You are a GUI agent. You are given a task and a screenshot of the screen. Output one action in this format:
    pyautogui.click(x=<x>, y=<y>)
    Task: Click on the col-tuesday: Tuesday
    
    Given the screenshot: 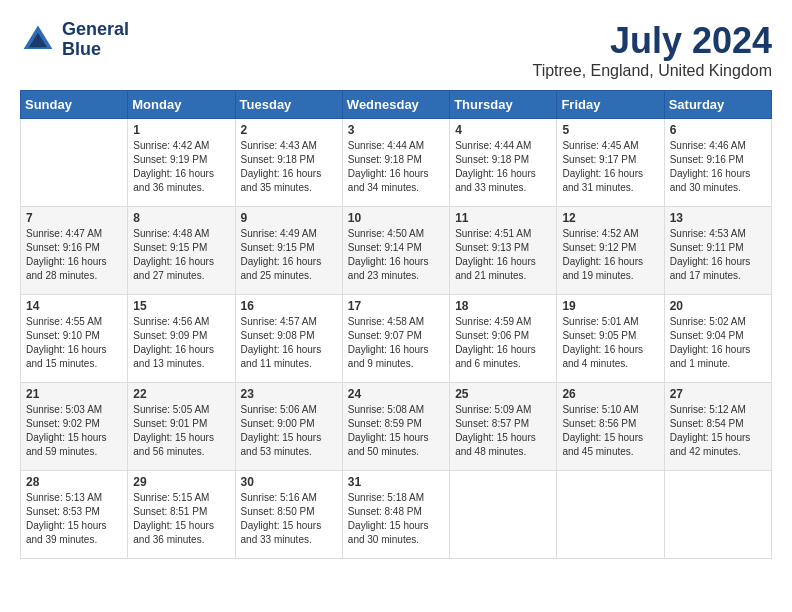 What is the action you would take?
    pyautogui.click(x=288, y=105)
    